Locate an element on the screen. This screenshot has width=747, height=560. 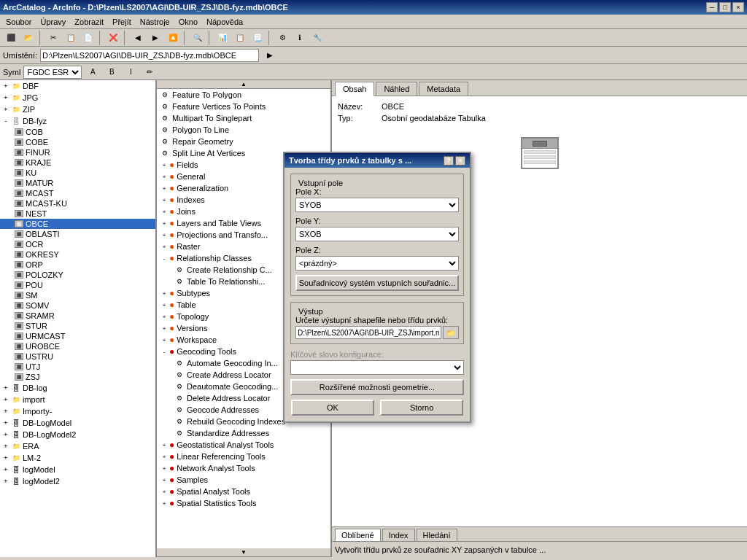
advanced-geometry-button: Rozšířené možnosti geometrie... is located at coordinates (377, 387).